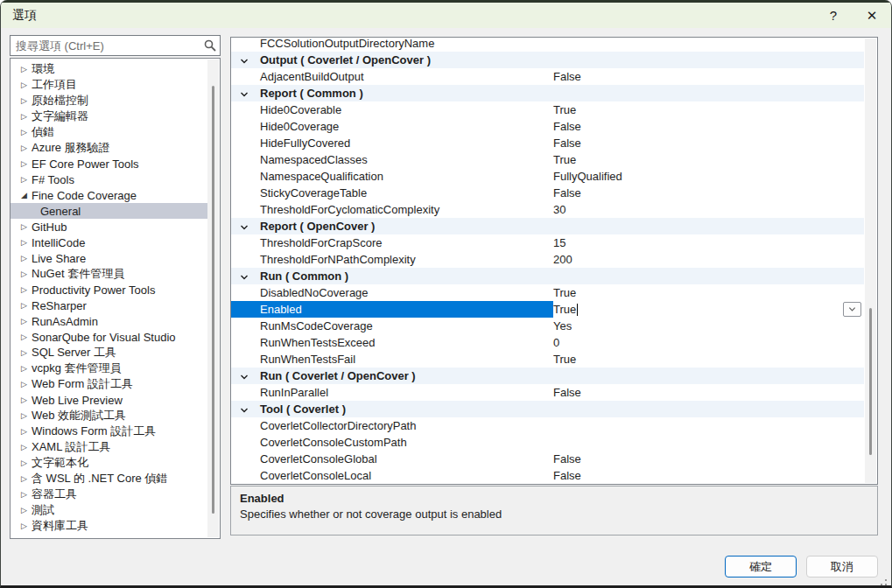 The width and height of the screenshot is (892, 588). What do you see at coordinates (548, 93) in the screenshot?
I see `grid-category-row: Report ( Common )` at bounding box center [548, 93].